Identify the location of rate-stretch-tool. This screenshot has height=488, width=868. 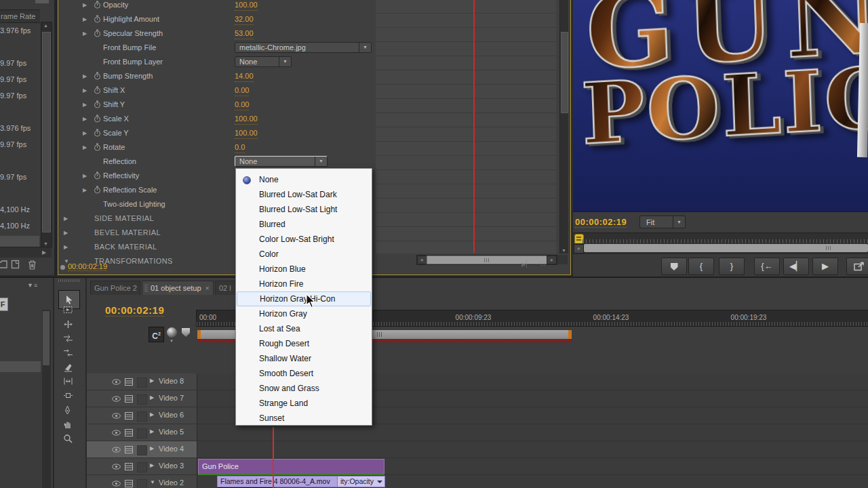
(69, 354).